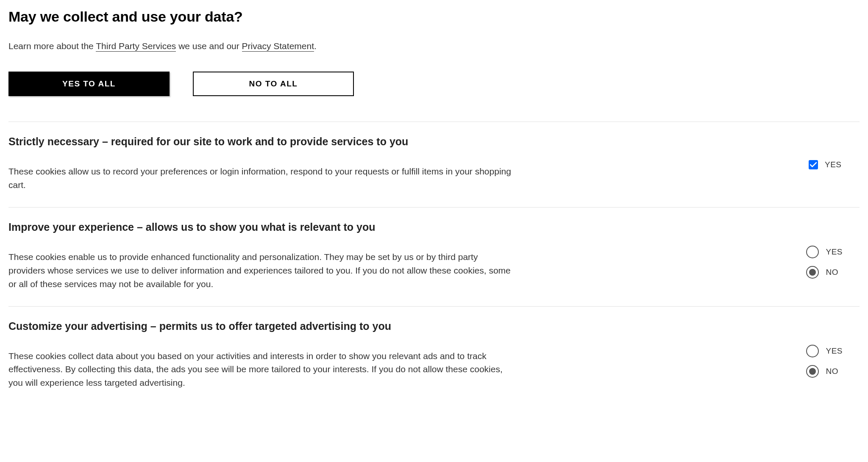 Image resolution: width=868 pixels, height=462 pixels. I want to click on section-controls: YES, so click(834, 163).